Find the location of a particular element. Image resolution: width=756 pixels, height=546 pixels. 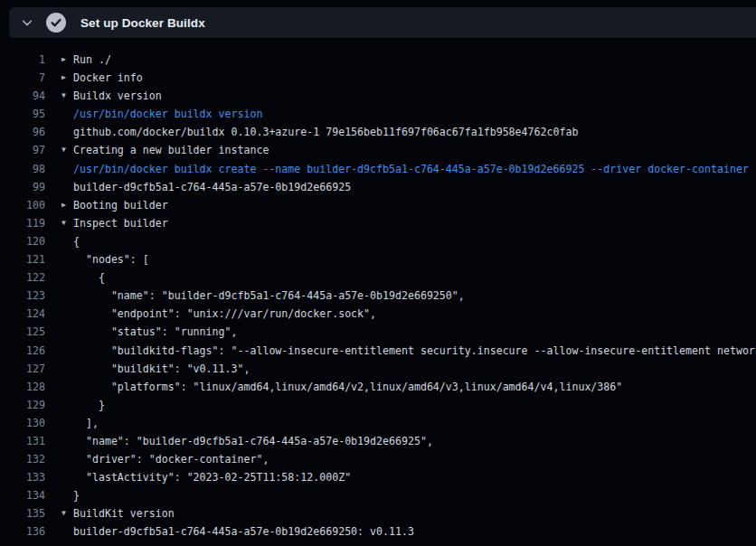

log-group-row: 135▼BuildKit version is located at coordinates (378, 513).